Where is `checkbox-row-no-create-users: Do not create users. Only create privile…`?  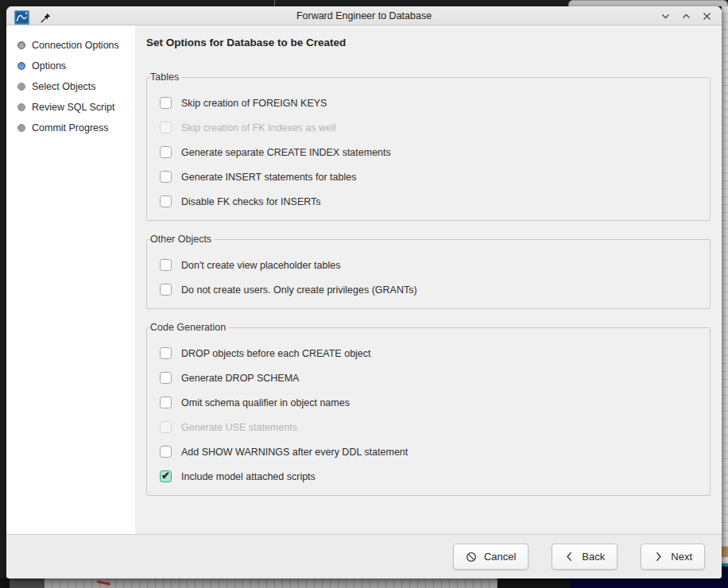 checkbox-row-no-create-users: Do not create users. Only create privile… is located at coordinates (430, 289).